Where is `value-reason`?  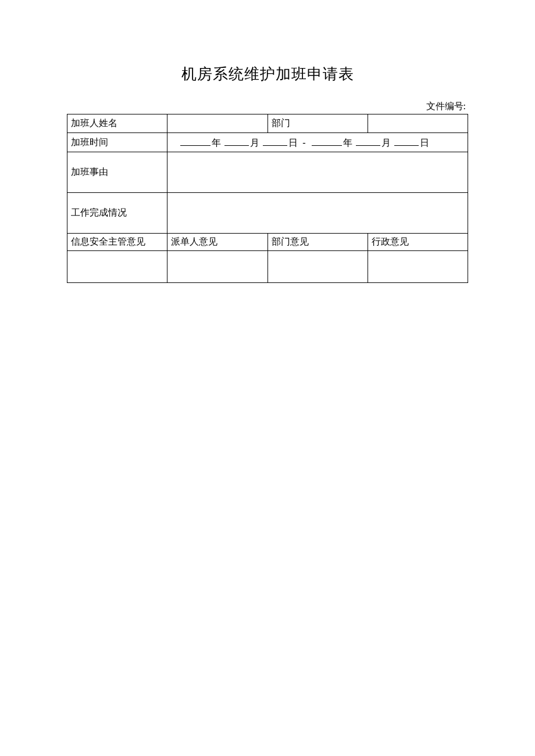 value-reason is located at coordinates (318, 173).